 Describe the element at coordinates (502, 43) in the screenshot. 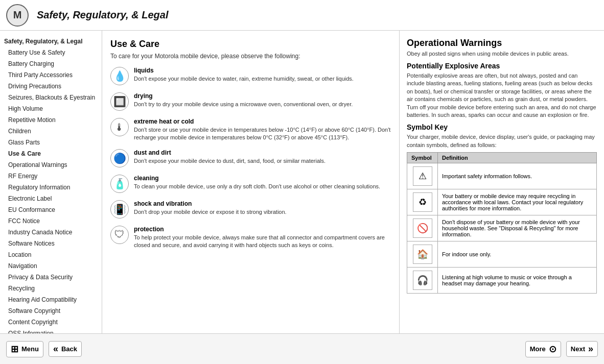

I see `right-title: Operational Warnings` at that location.